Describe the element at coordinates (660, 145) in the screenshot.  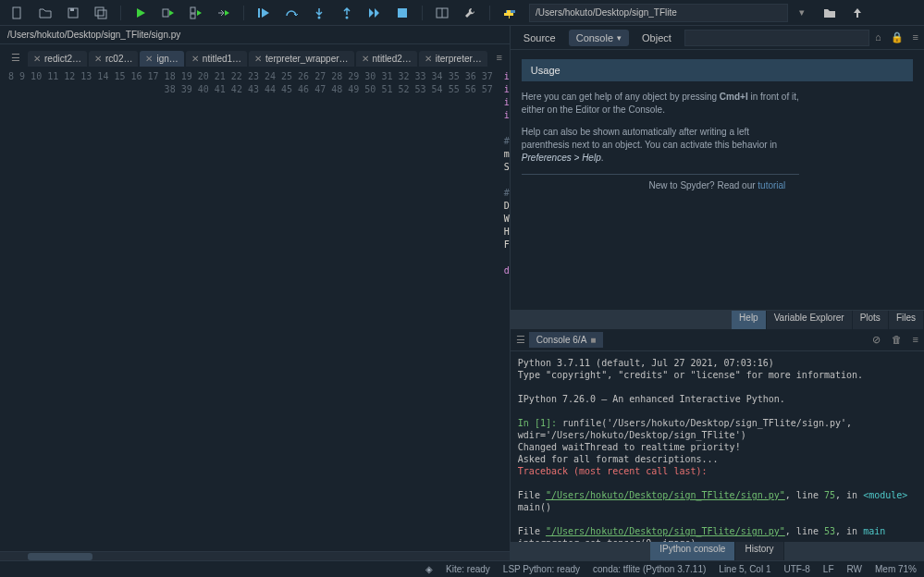
I see `help-paragraph-2: Help can also be shown automatically aft…` at that location.